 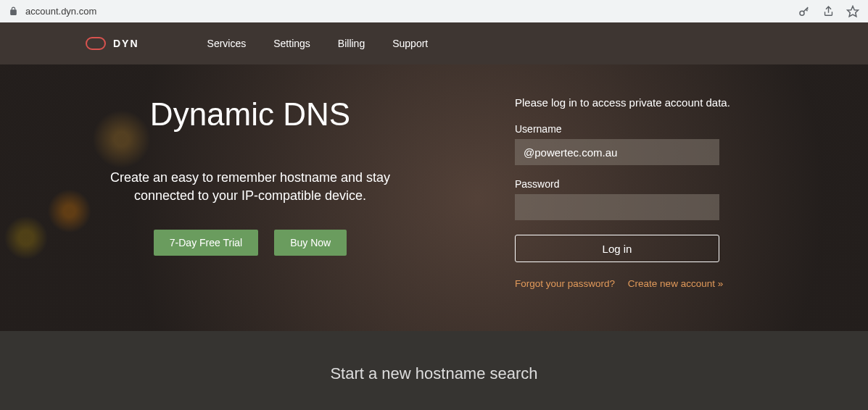 What do you see at coordinates (565, 284) in the screenshot?
I see `forgot-password-link: Forgot your password?` at bounding box center [565, 284].